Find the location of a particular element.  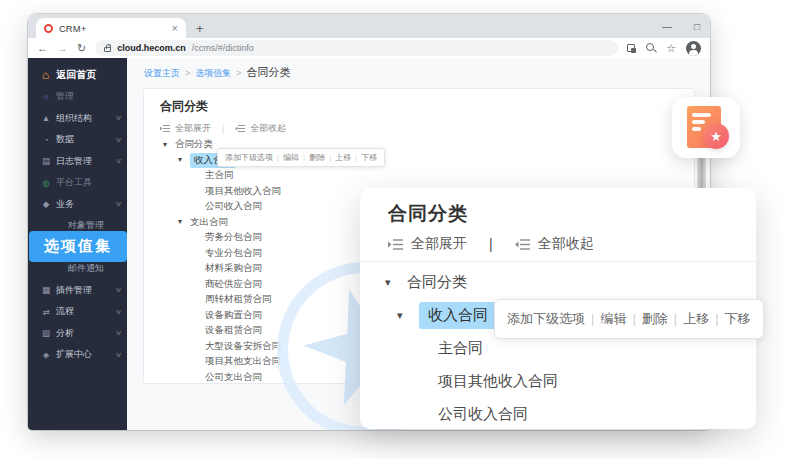

new-tab-button: + is located at coordinates (200, 28).